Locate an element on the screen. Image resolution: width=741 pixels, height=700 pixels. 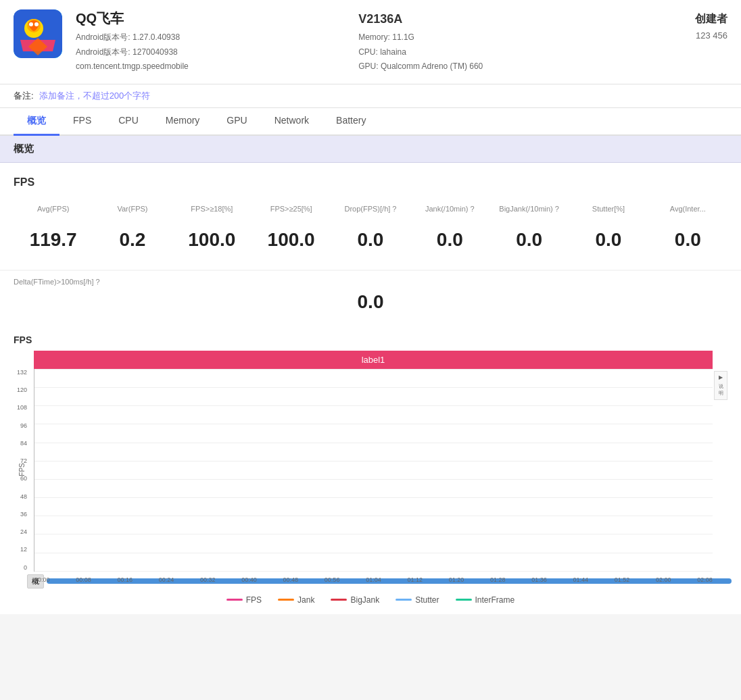
sidebar-label: 说明 is located at coordinates (721, 390).